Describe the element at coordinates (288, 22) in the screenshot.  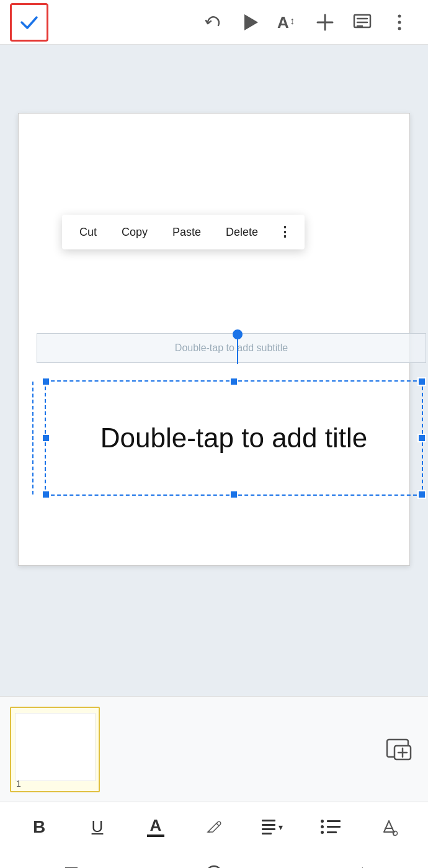
I see `text-size-button: A ↕` at that location.